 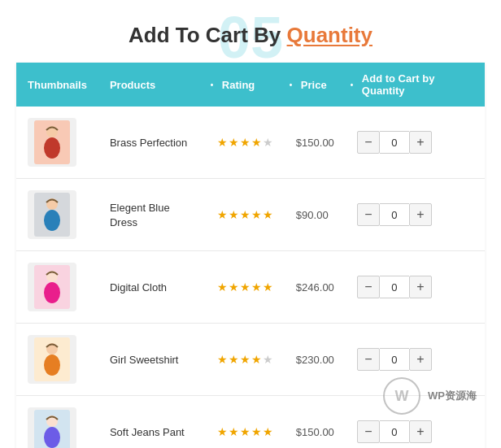 What do you see at coordinates (152, 85) in the screenshot?
I see `col-header-products: Products` at bounding box center [152, 85].